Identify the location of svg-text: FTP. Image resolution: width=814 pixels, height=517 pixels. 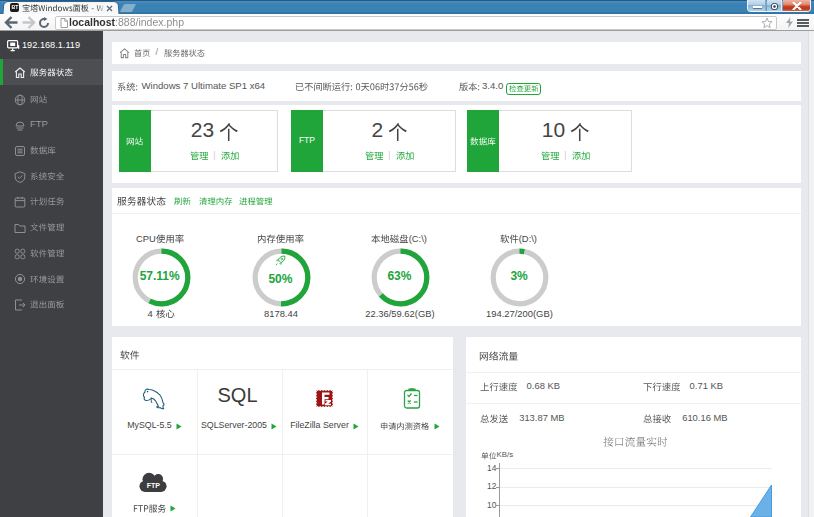
(154, 486).